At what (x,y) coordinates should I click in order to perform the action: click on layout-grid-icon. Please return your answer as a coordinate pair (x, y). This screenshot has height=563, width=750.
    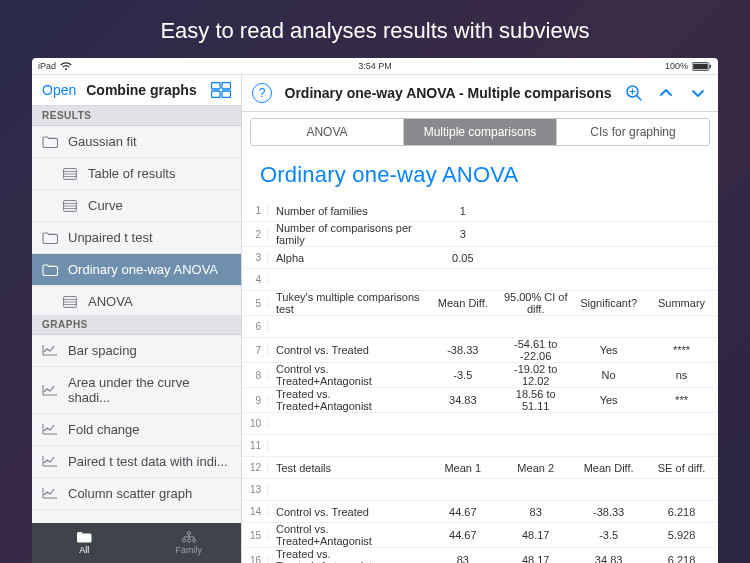
    Looking at the image, I should click on (221, 90).